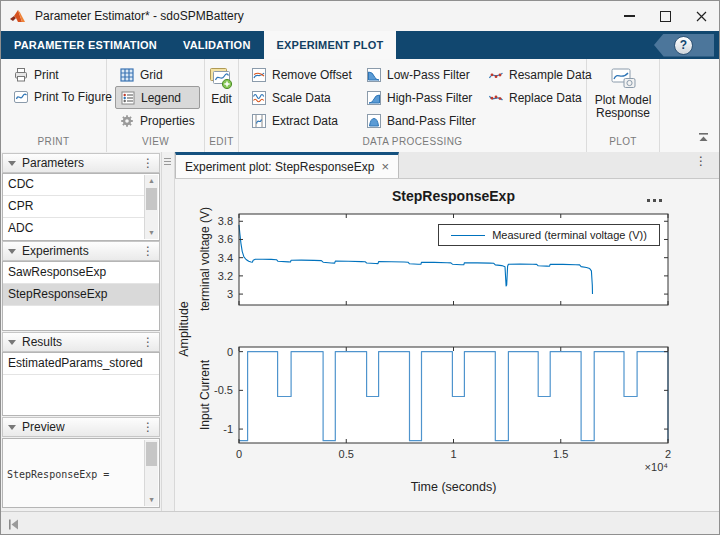 The height and width of the screenshot is (535, 720). I want to click on svg-text: 3.6, so click(226, 239).